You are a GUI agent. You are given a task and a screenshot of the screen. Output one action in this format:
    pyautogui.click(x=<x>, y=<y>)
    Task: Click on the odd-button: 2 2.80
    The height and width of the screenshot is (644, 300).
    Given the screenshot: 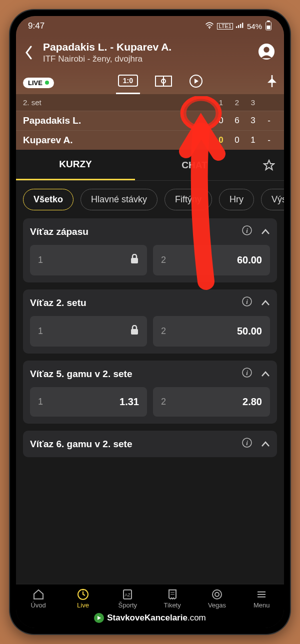 What is the action you would take?
    pyautogui.click(x=212, y=402)
    